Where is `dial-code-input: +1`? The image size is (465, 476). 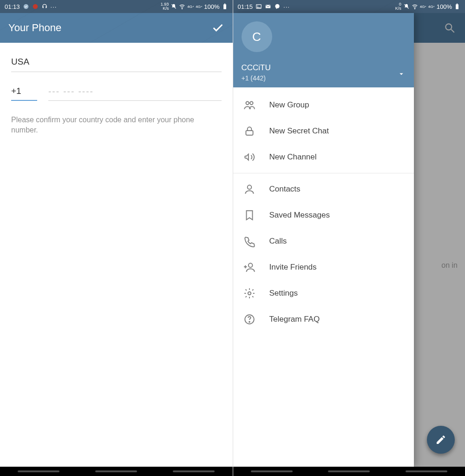
dial-code-input: +1 is located at coordinates (24, 93).